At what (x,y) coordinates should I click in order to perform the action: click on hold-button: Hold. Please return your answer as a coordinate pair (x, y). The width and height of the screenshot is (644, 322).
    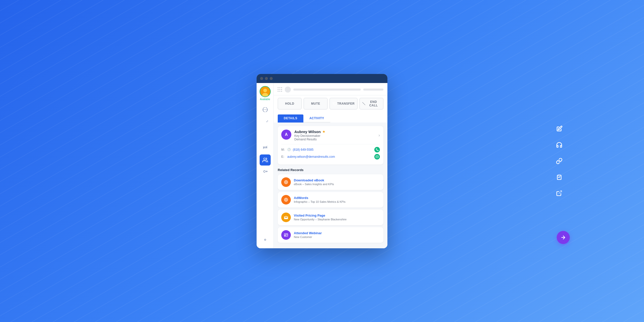
    Looking at the image, I should click on (290, 104).